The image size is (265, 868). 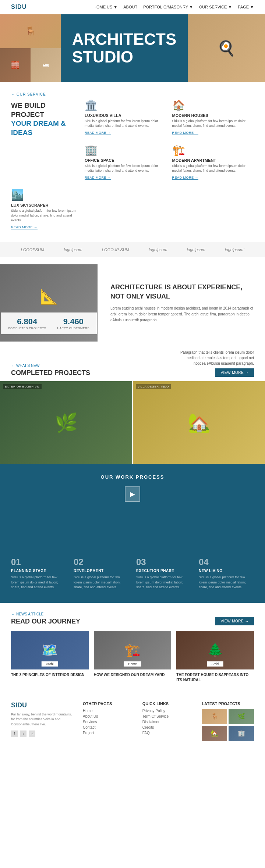 I want to click on arch-title: ARCHITECTURE IS ABOUT EXPERIENCE, NOT ON…, so click(x=182, y=292).